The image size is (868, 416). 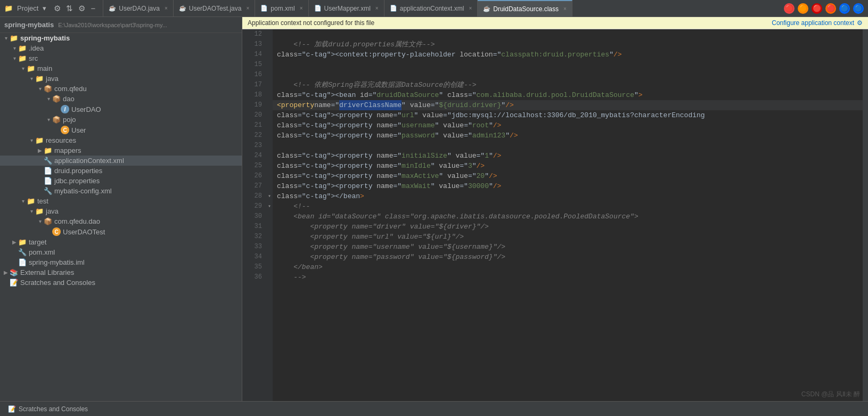 What do you see at coordinates (121, 252) in the screenshot?
I see `tree-item-pom.xml: 🔧pom.xml` at bounding box center [121, 252].